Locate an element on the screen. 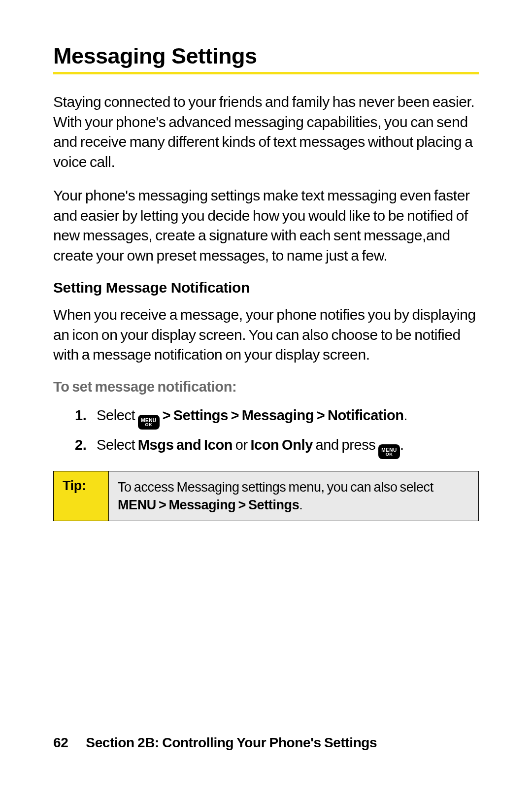 This screenshot has height=798, width=532. step-text: and press is located at coordinates (346, 445).